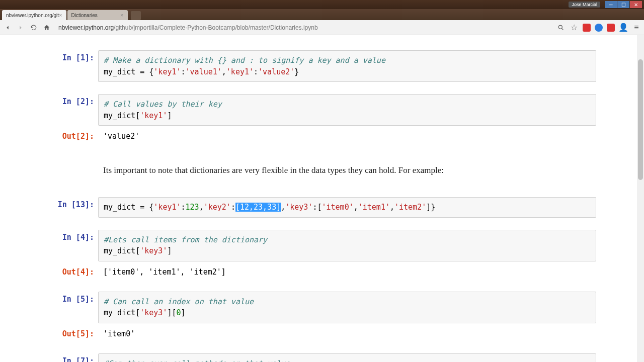 Image resolution: width=644 pixels, height=362 pixels. Describe the element at coordinates (636, 5) in the screenshot. I see `window-close-button: ✕` at that location.